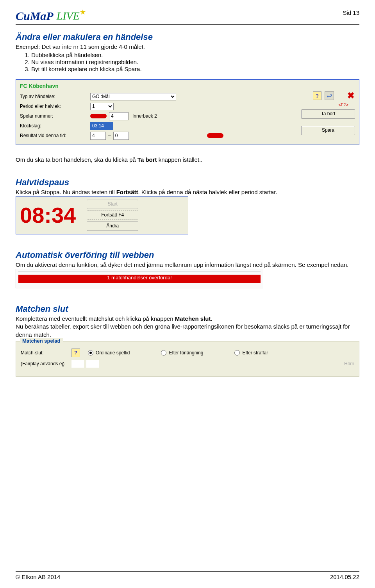 This screenshot has height=588, width=375. Describe the element at coordinates (251, 353) in the screenshot. I see `radio-option-penalties: Efter straffar` at that location.